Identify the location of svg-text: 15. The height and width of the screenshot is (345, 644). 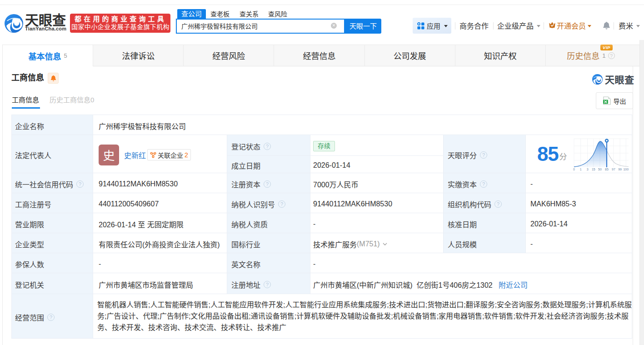
(593, 169).